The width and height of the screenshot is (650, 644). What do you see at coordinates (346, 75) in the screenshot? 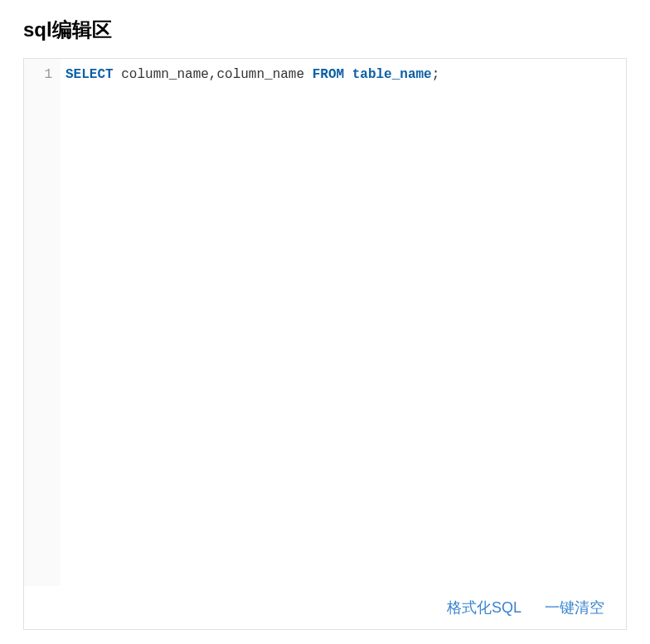
I see `code-line: SELECT column_name,column_name FROM tabl…` at bounding box center [346, 75].